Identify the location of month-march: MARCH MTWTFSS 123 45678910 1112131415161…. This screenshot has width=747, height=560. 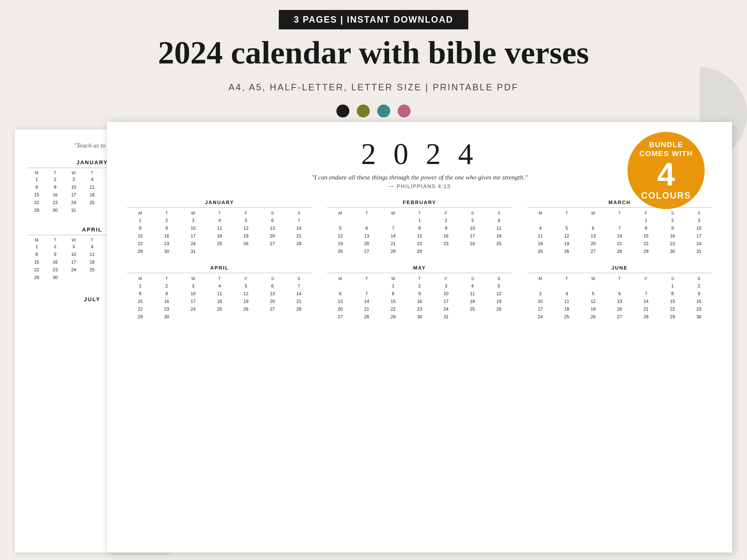
(620, 228).